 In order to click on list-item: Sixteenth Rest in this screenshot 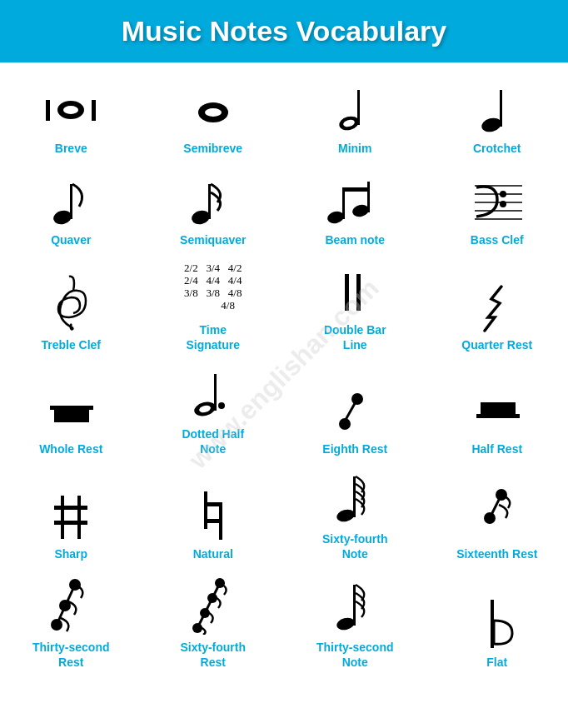, I will do `click(498, 516)`.